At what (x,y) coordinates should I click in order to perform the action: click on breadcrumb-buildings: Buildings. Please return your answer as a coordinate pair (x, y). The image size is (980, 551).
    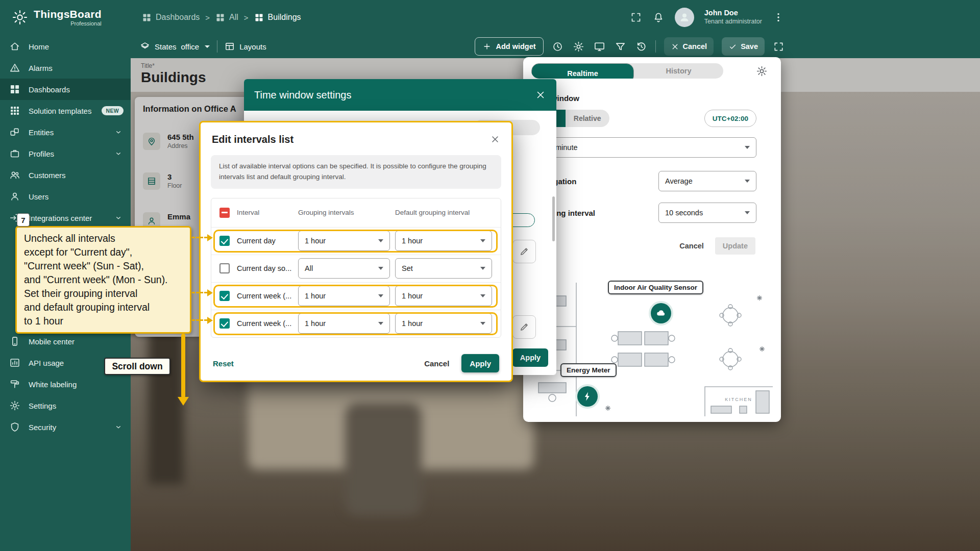
    Looking at the image, I should click on (278, 17).